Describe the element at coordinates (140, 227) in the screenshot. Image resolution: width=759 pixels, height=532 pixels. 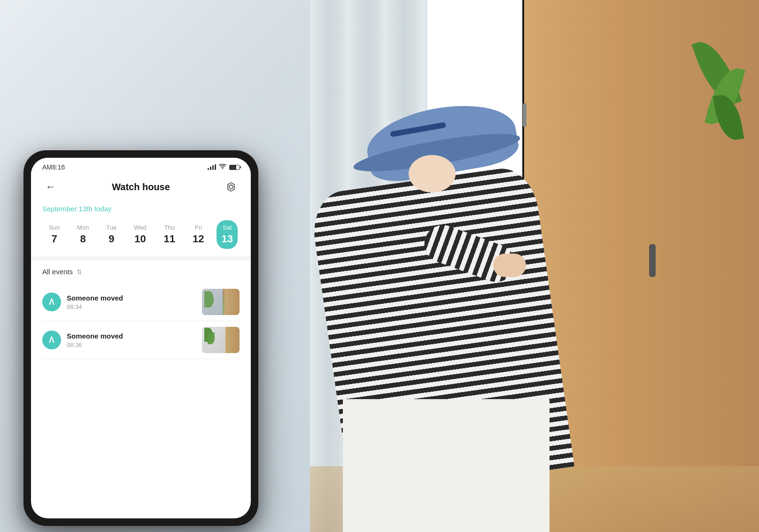
I see `day-name-wed: Wed` at that location.